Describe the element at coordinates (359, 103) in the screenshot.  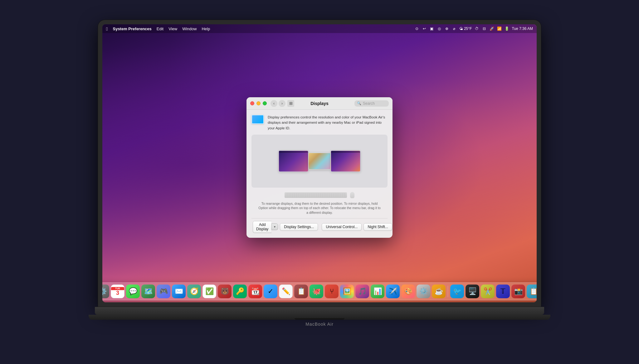
I see `search-icon: 🔍` at that location.